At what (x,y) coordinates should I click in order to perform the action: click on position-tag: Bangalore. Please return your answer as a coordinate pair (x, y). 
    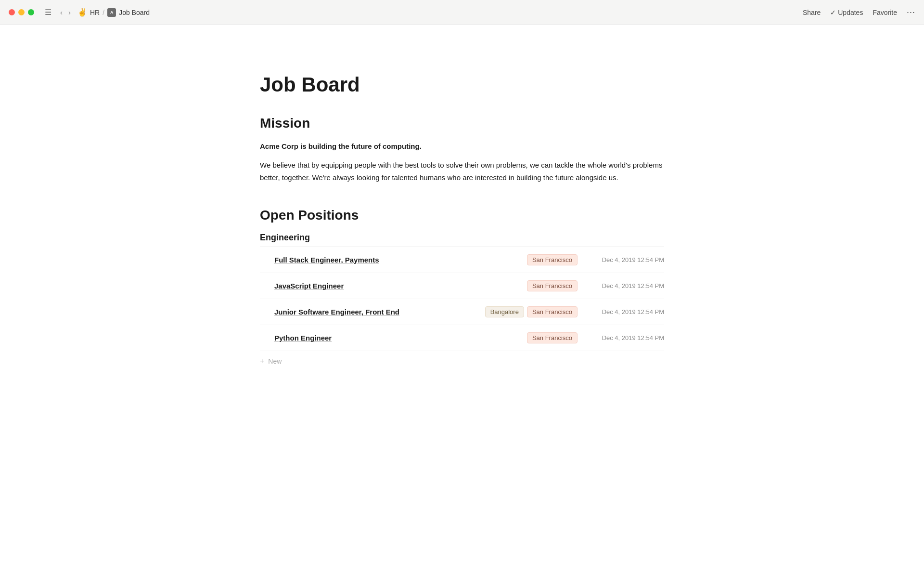
    Looking at the image, I should click on (504, 312).